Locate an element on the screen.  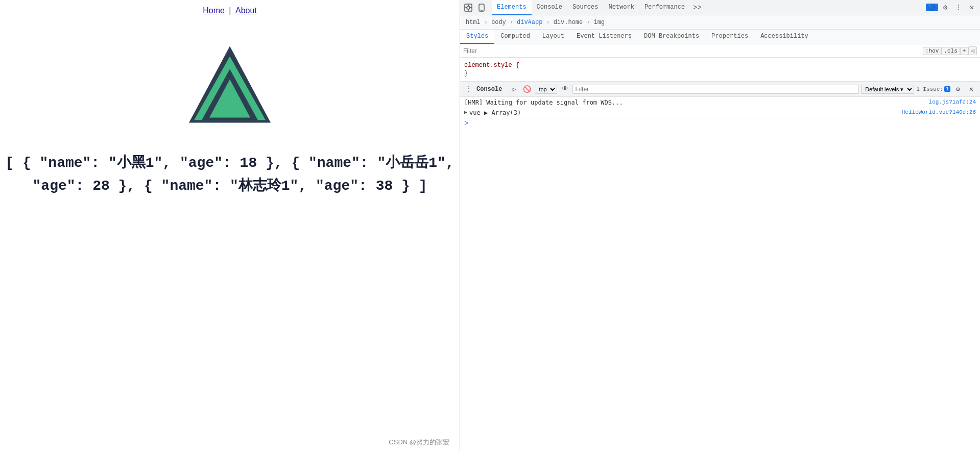
filter-bar: :hov .cls + ◁ is located at coordinates (720, 51).